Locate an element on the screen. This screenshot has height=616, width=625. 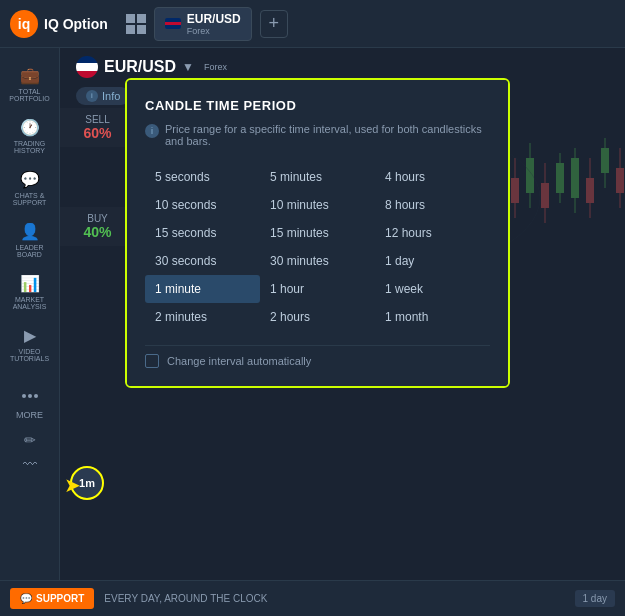
edit-icon: ✏ is located at coordinates (30, 440).